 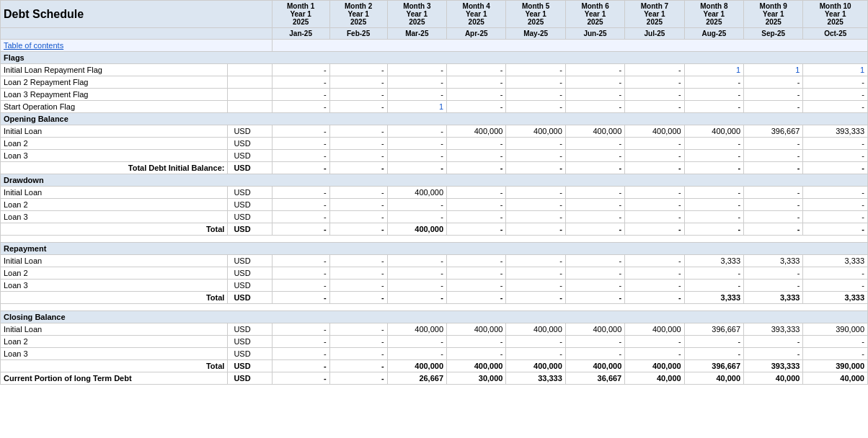 What do you see at coordinates (417, 34) in the screenshot?
I see `period-header-3: Mar-25` at bounding box center [417, 34].